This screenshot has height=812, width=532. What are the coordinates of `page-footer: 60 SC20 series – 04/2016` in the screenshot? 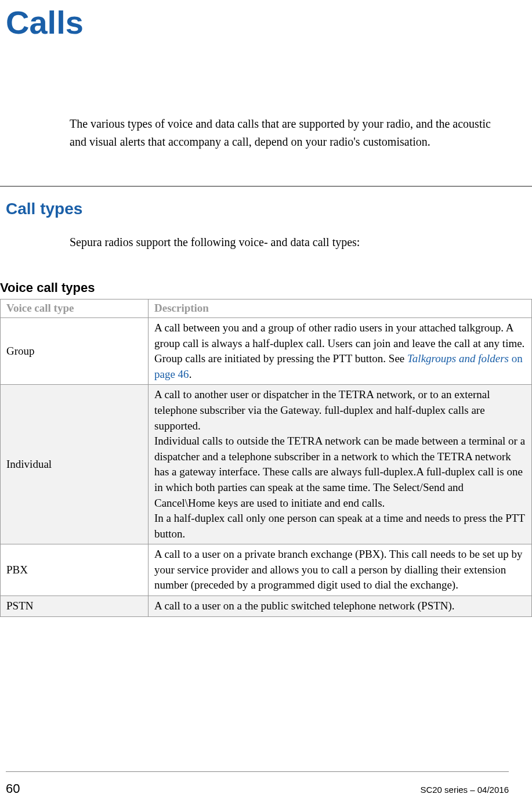 It's located at (258, 785).